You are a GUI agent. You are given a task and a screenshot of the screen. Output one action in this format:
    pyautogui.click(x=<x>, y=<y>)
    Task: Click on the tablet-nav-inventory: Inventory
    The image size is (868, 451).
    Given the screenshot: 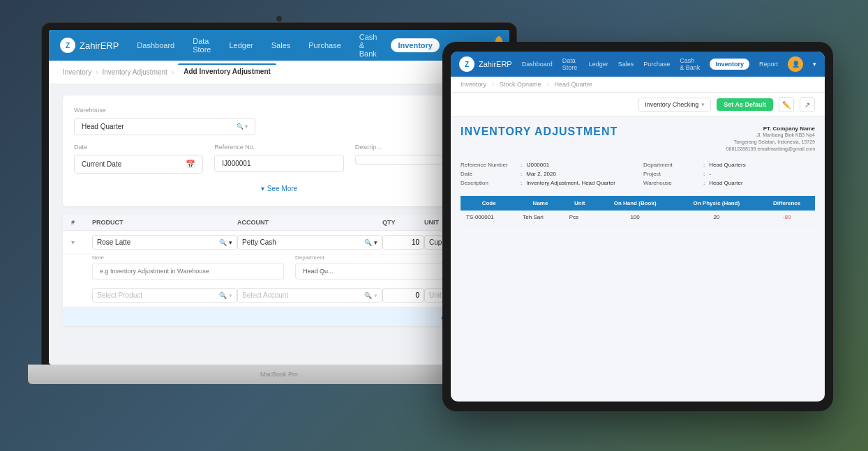 What is the action you would take?
    pyautogui.click(x=730, y=64)
    